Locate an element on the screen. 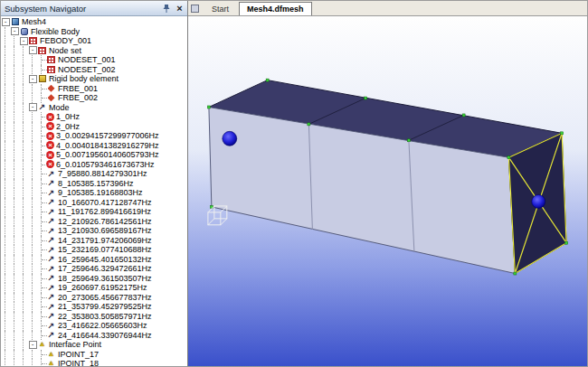  close-icon: × is located at coordinates (179, 9).